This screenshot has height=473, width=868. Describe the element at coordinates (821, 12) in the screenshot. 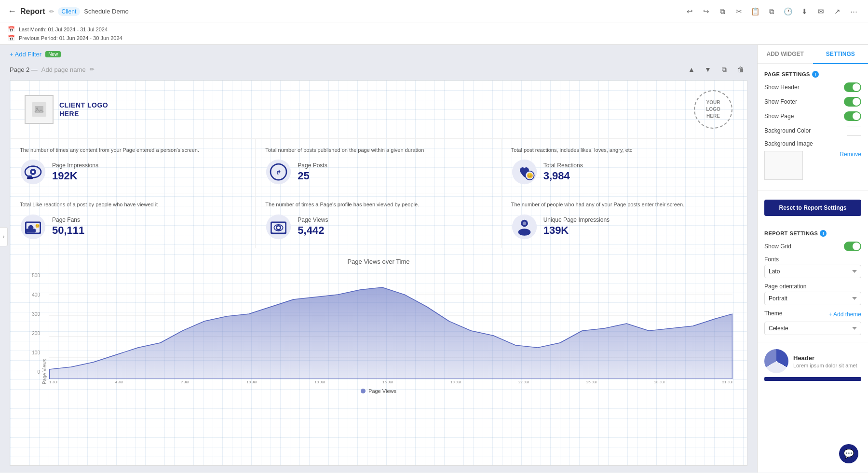

I see `email-icon: ✉` at that location.